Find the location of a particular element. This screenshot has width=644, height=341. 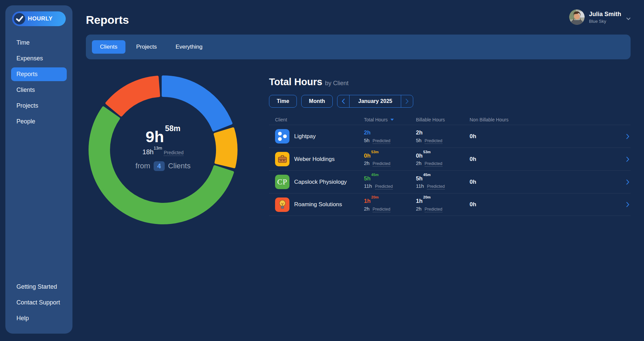

client-icon-lightbulb is located at coordinates (282, 205).